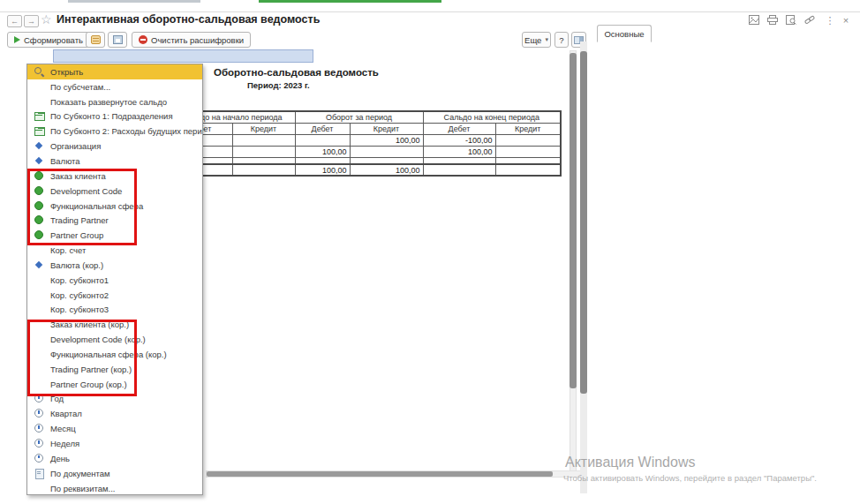  I want to click on more-actions-label: Еще, so click(533, 41).